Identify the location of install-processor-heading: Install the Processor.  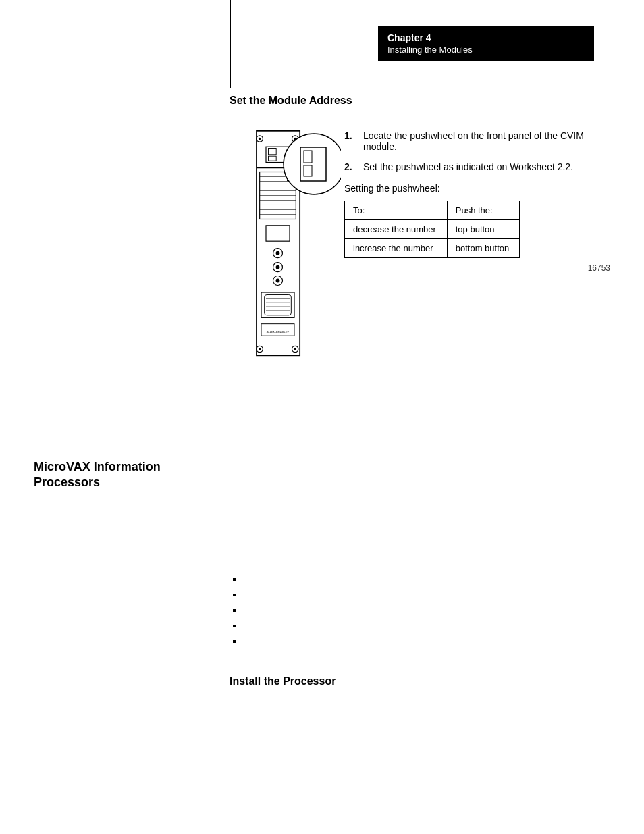
(282, 681).